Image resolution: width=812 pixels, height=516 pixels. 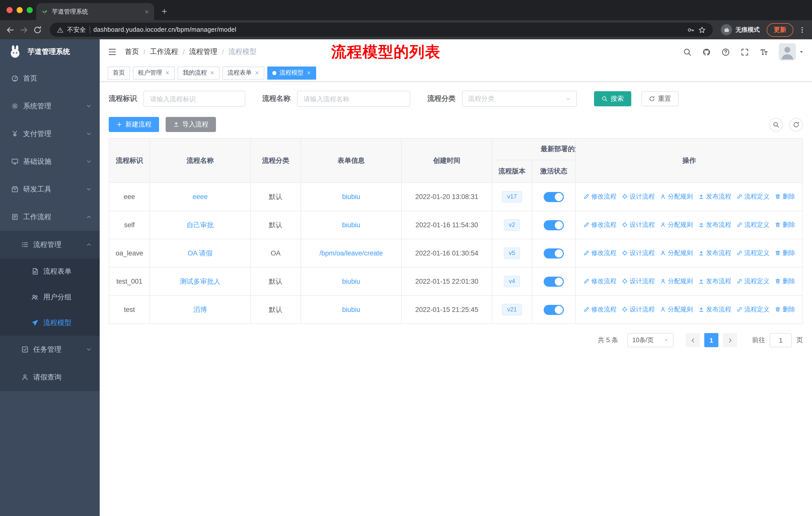 I want to click on user-menu, so click(x=791, y=52).